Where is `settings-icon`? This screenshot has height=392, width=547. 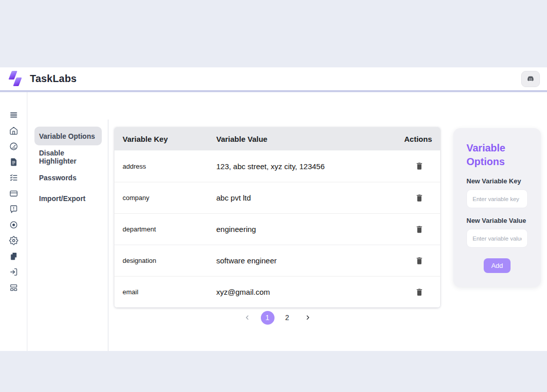 settings-icon is located at coordinates (14, 241).